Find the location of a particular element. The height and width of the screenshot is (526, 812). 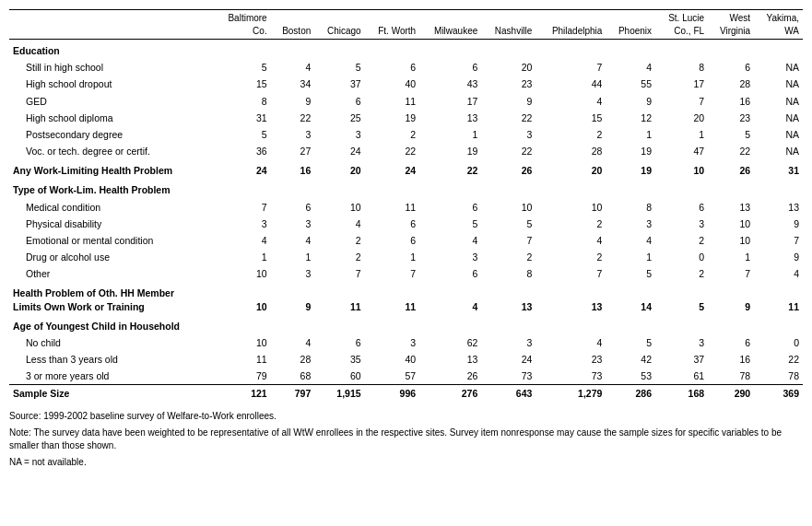

row-label: GED is located at coordinates (112, 101).